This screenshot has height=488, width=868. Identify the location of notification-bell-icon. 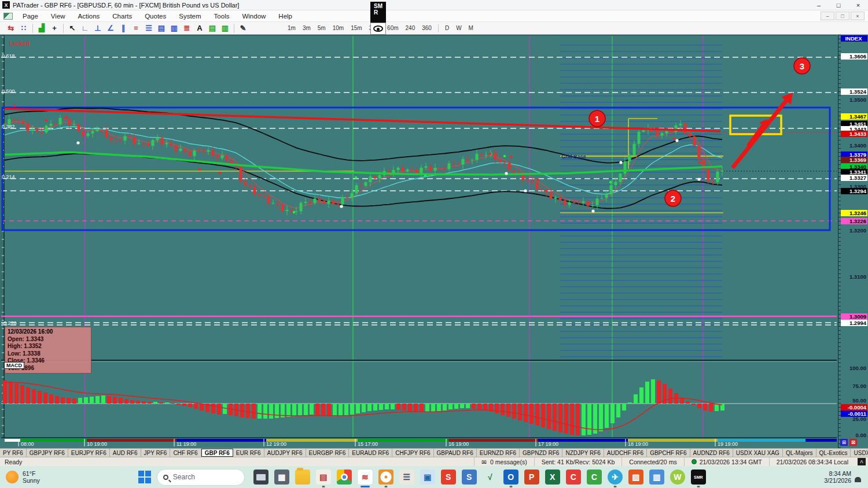
(858, 477).